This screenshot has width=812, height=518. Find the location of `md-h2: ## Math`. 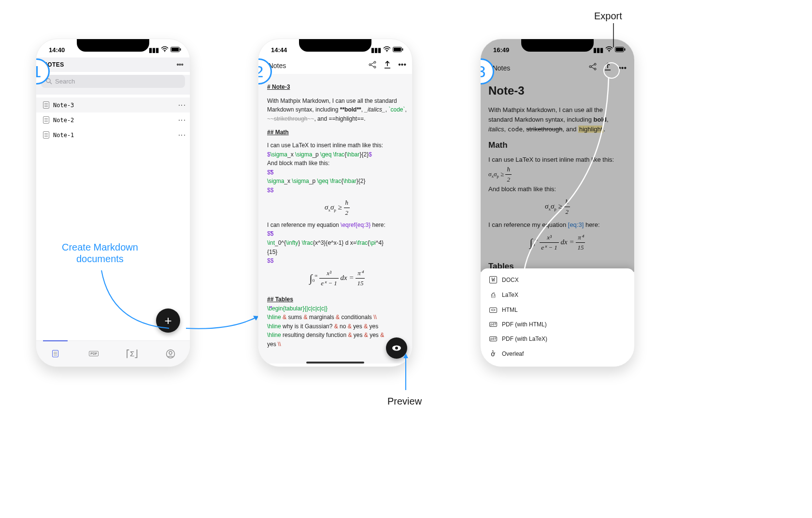

md-h2: ## Math is located at coordinates (278, 132).